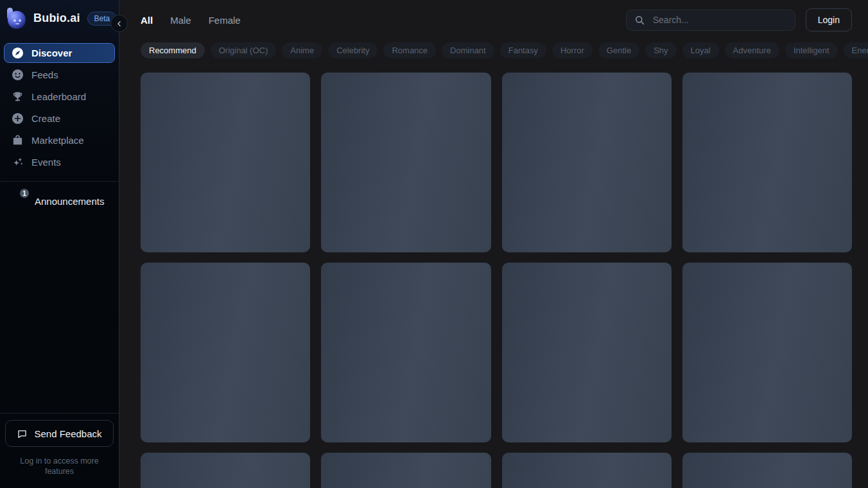 The width and height of the screenshot is (868, 488). What do you see at coordinates (59, 414) in the screenshot?
I see `sidebar-divider-bottom` at bounding box center [59, 414].